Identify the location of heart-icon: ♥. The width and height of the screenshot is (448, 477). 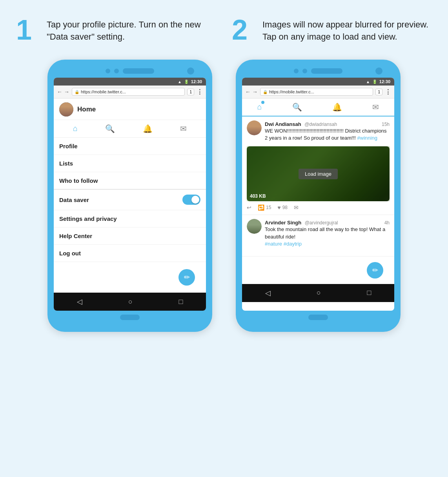
(279, 208).